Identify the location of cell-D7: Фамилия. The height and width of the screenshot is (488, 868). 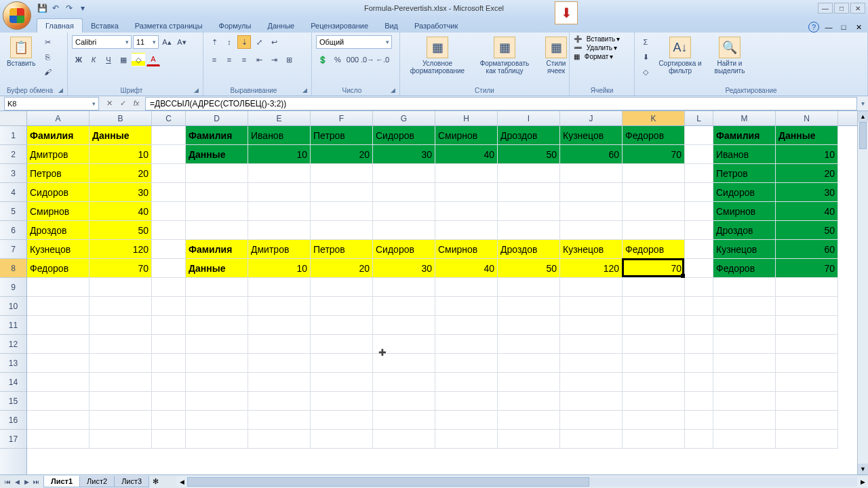
(217, 249).